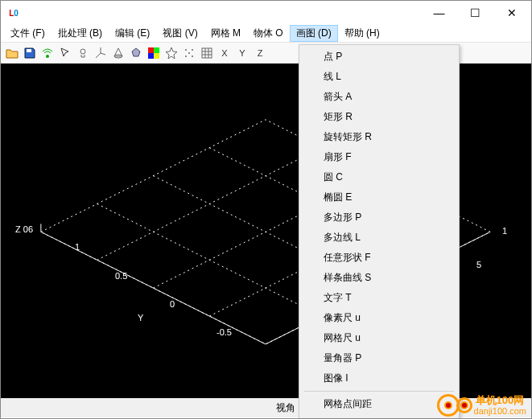 The image size is (532, 419). What do you see at coordinates (362, 34) in the screenshot?
I see `menu-item-7: 帮助 (H)` at bounding box center [362, 34].